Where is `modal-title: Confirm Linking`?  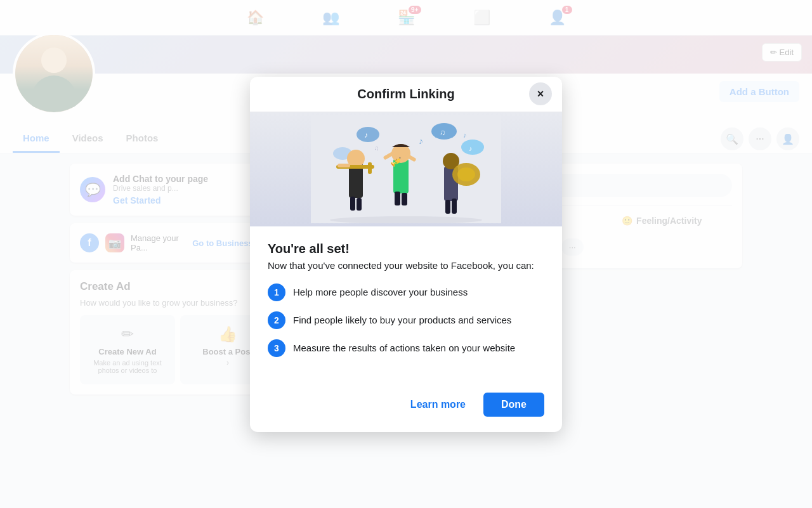
modal-title: Confirm Linking is located at coordinates (406, 94).